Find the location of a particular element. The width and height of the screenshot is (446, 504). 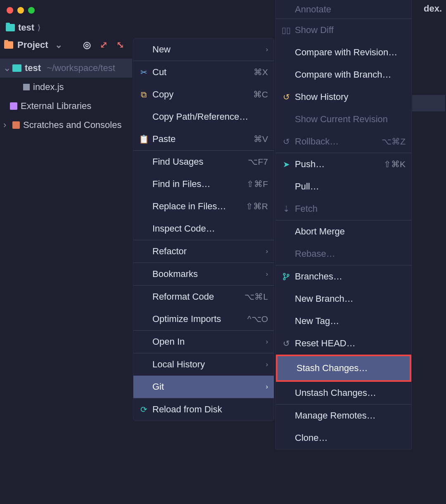

clipboard-icon: 📋 is located at coordinates (144, 139).